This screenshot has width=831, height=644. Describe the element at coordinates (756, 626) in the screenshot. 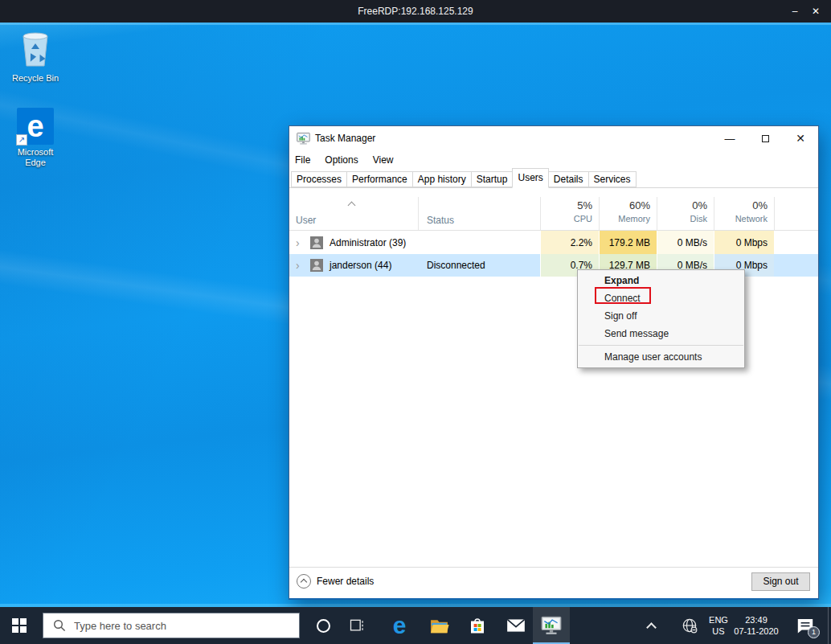

I see `tray-clock: 23:49 07-11-2020` at that location.